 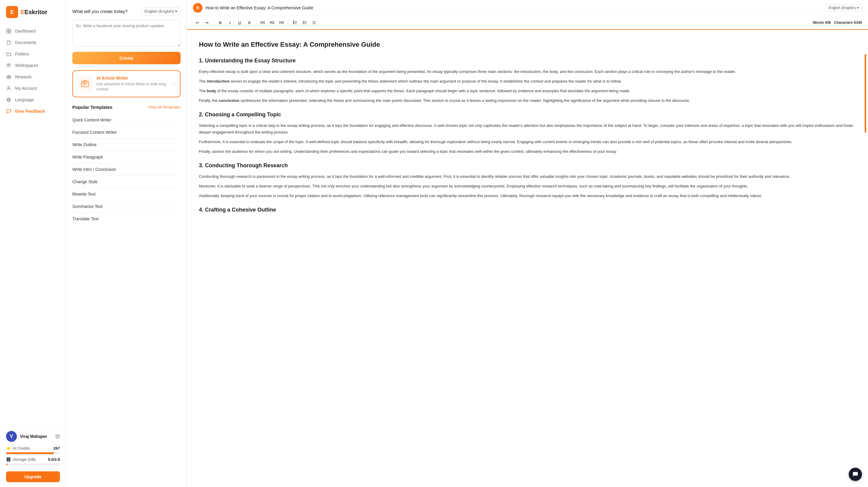 What do you see at coordinates (9, 54) in the screenshot?
I see `folder-icon` at bounding box center [9, 54].